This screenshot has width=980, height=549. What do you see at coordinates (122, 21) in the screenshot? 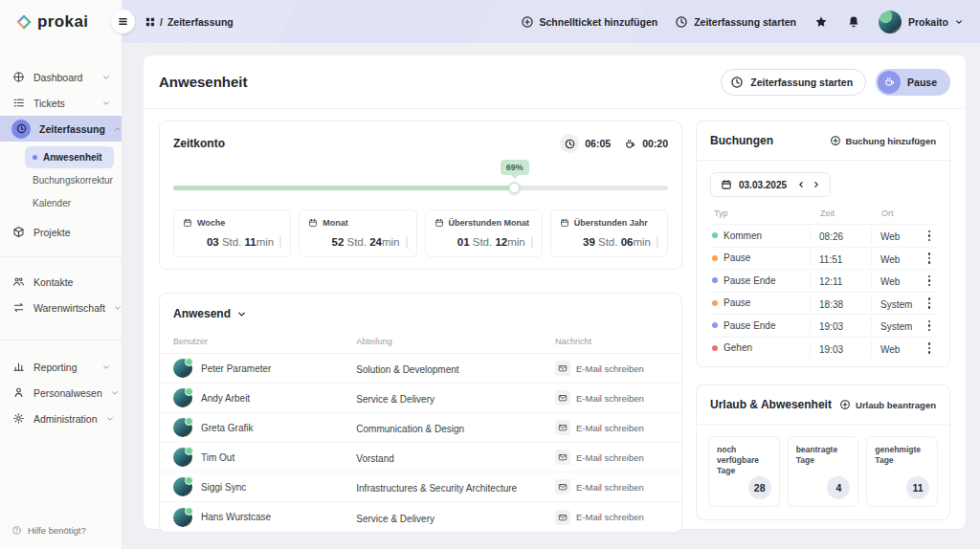
I see `sidebar-toggle-button` at bounding box center [122, 21].